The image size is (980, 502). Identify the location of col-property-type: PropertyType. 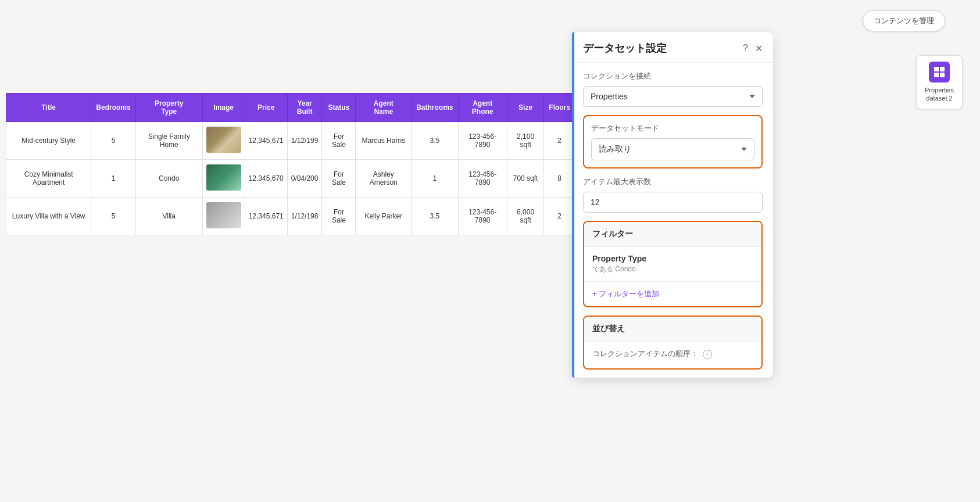
(169, 108).